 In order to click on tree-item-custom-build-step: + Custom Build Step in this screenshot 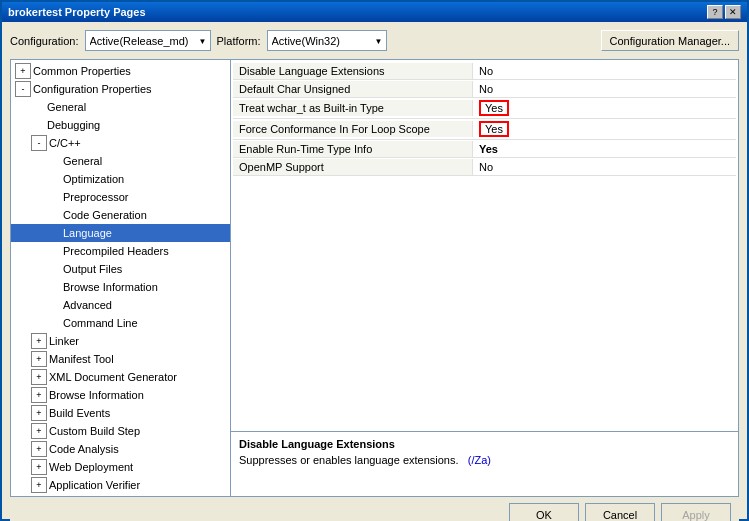, I will do `click(120, 431)`.